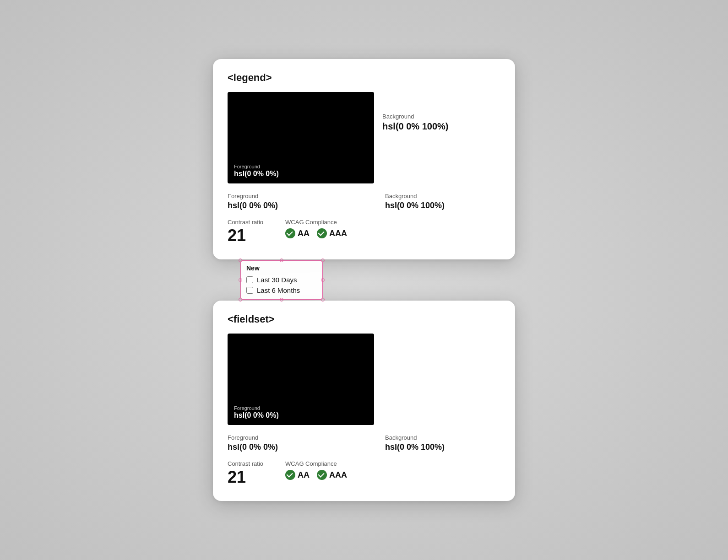 This screenshot has width=728, height=560. What do you see at coordinates (282, 260) in the screenshot?
I see `handle-tc` at bounding box center [282, 260].